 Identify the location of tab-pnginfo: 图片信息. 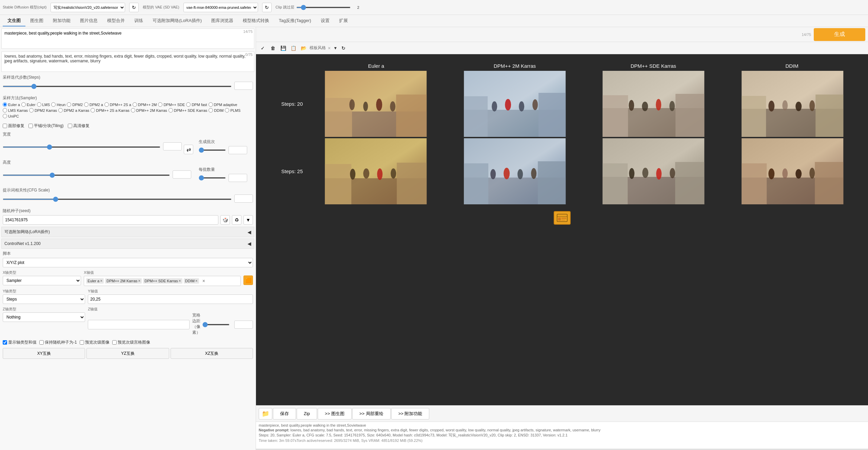
(89, 21).